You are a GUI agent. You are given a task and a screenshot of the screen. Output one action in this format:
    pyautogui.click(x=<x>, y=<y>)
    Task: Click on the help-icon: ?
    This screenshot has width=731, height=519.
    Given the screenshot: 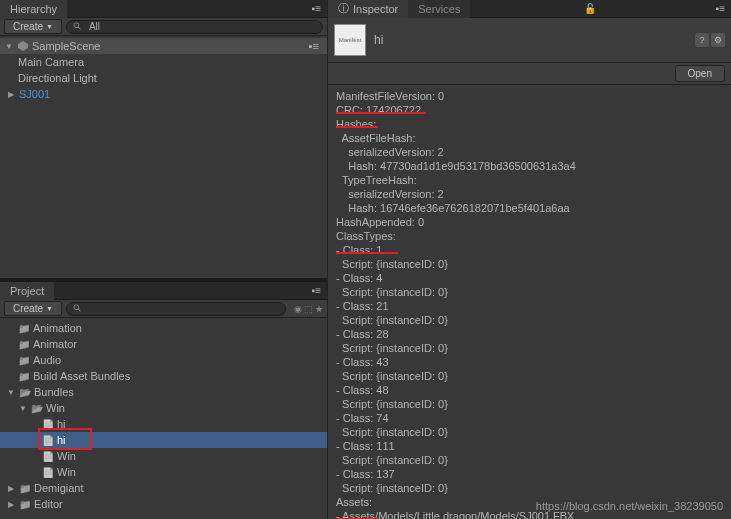 What is the action you would take?
    pyautogui.click(x=702, y=40)
    